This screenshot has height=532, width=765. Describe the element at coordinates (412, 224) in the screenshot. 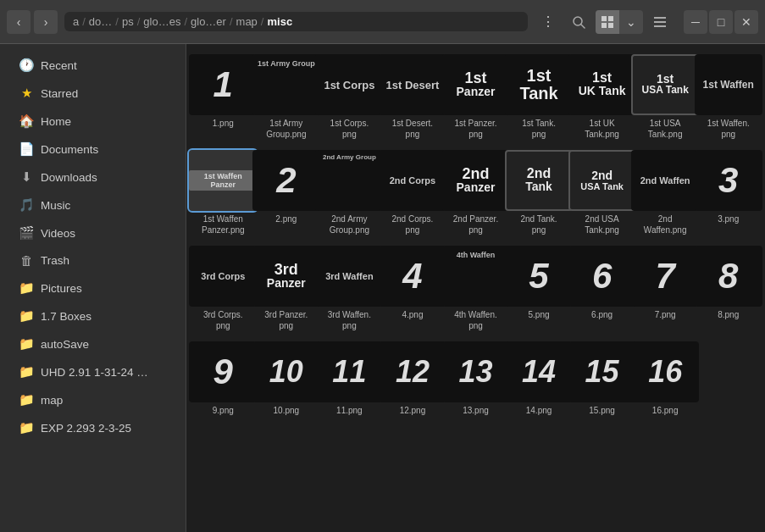

I see `file-name-2corps: 2nd Corps.png` at that location.